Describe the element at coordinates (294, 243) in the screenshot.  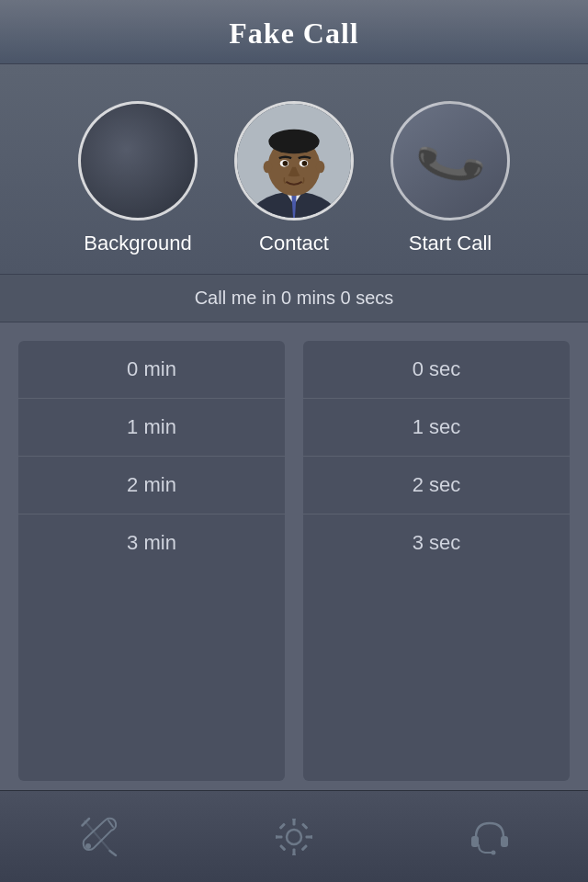
I see `contact-label: Contact` at that location.